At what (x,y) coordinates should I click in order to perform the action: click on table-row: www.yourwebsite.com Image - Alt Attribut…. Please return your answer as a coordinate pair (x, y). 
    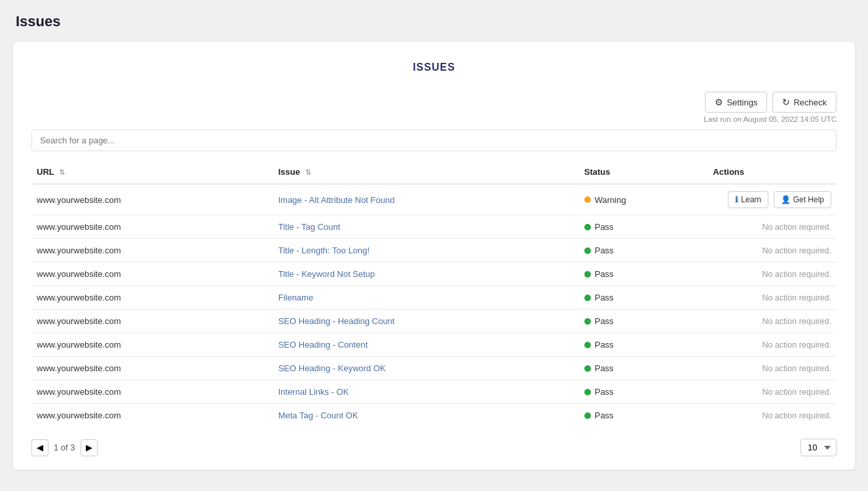
    Looking at the image, I should click on (434, 200).